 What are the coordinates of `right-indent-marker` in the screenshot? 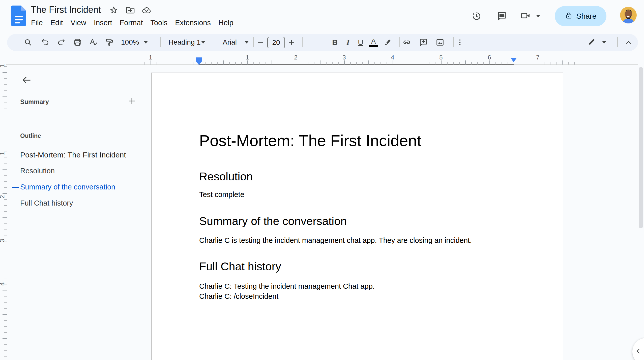 It's located at (514, 60).